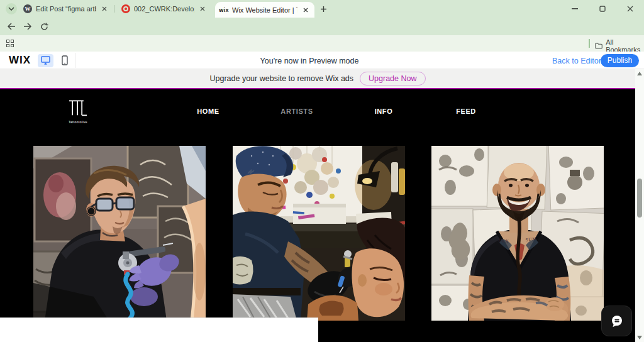 Image resolution: width=644 pixels, height=342 pixels. Describe the element at coordinates (66, 9) in the screenshot. I see `browser-tab-wordpress: W Edit Post “figma artboards” « M` at that location.